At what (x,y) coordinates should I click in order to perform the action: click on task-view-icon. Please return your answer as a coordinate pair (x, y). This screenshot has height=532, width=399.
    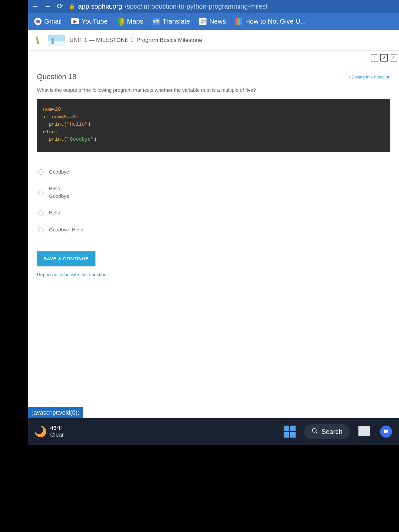
    Looking at the image, I should click on (365, 432).